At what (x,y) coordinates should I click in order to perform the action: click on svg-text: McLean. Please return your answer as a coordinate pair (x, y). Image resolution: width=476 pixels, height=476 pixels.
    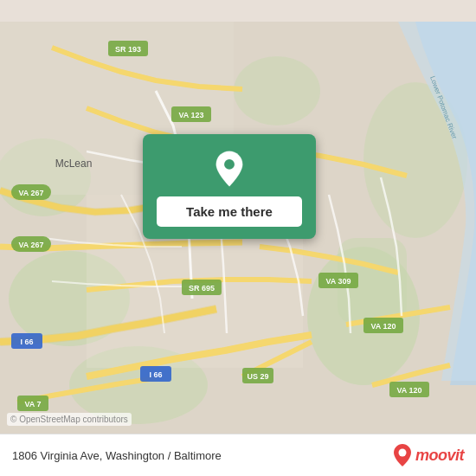
    Looking at the image, I should click on (74, 164).